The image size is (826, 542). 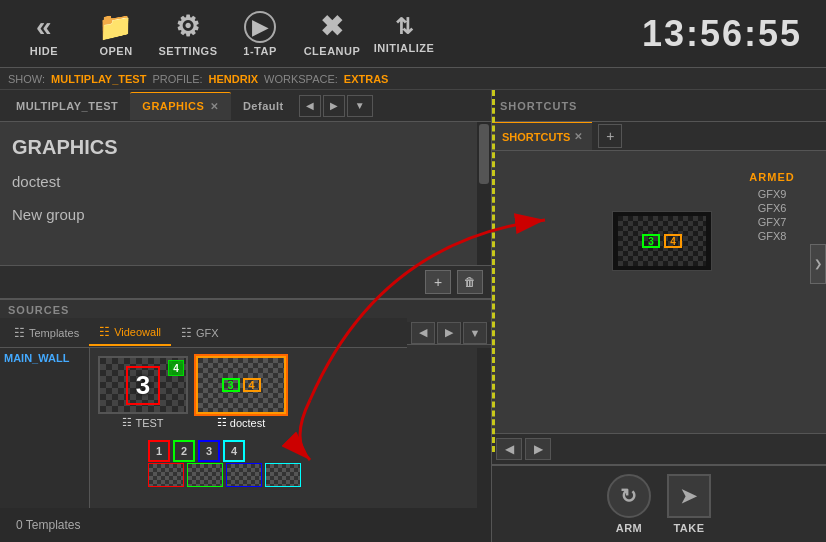 What do you see at coordinates (772, 236) in the screenshot?
I see `armed-item-gfx8: GFX8` at bounding box center [772, 236].